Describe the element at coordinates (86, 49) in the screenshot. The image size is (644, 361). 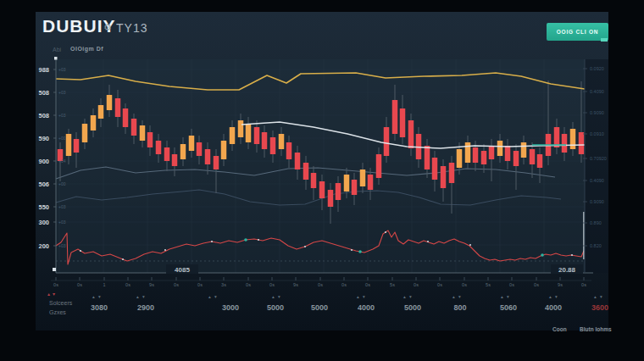
I see `toolbar-label: OlOigm Df` at that location.